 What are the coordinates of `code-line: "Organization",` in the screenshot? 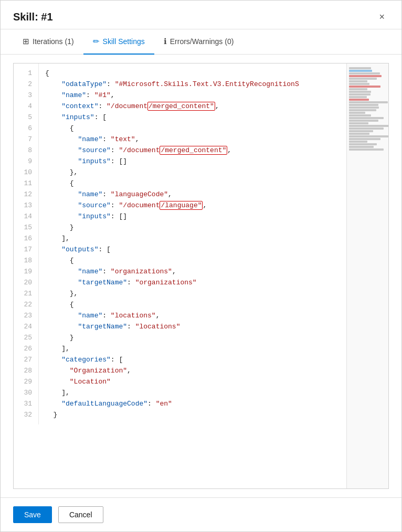 It's located at (214, 370).